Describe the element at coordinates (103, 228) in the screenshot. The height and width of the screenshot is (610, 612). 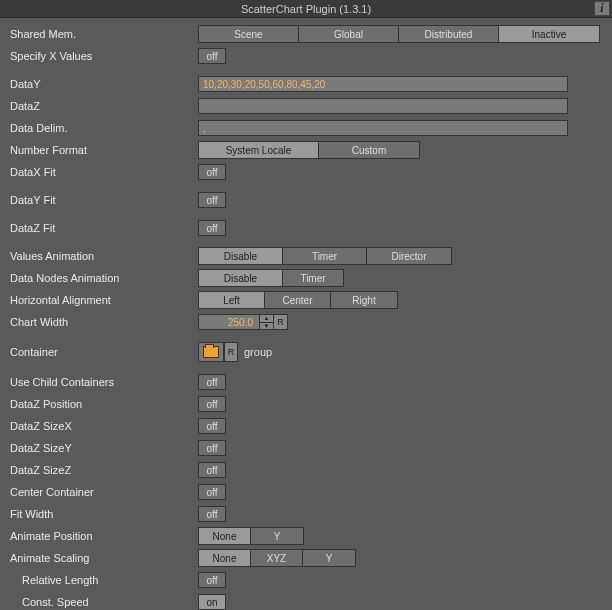
I see `dataz-fit-label: DataZ Fit` at that location.